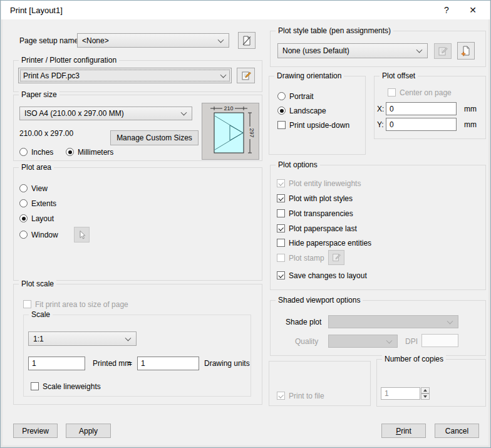 This screenshot has height=448, width=491. I want to click on plot-stamp-settings-button, so click(336, 258).